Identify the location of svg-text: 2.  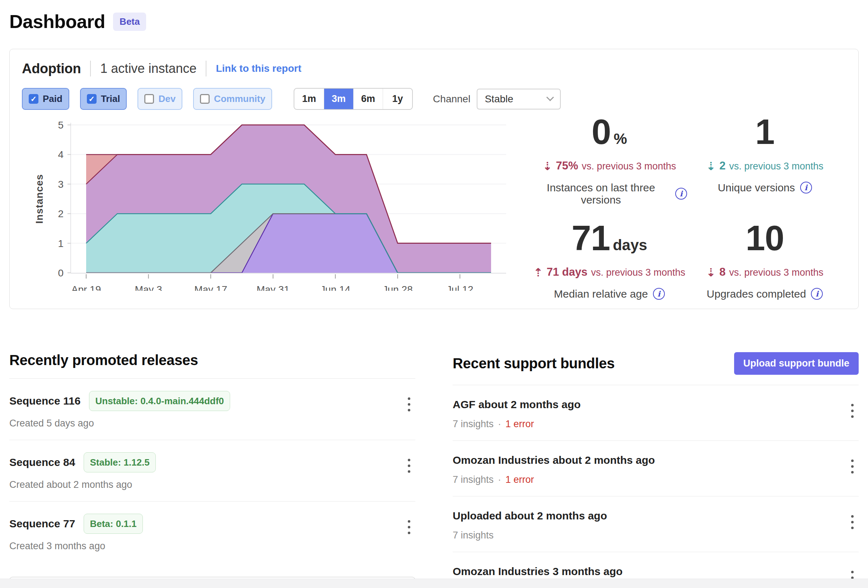
(61, 214).